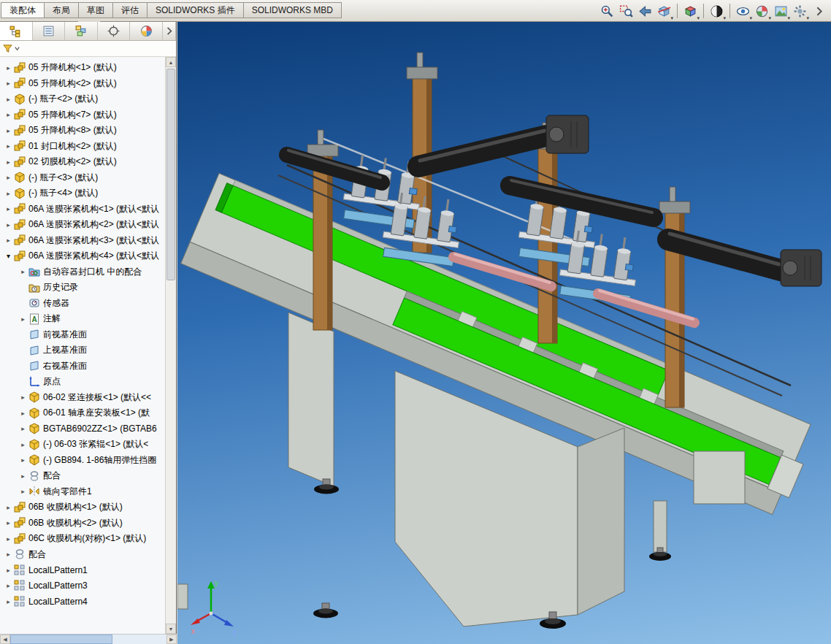  Describe the element at coordinates (83, 147) in the screenshot. I see `tree-item: ▸01 封口机构<2> (默认)` at that location.